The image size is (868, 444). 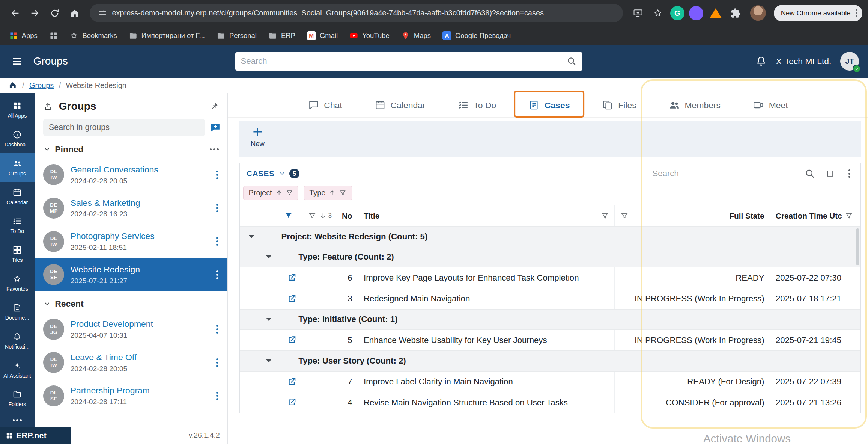 What do you see at coordinates (695, 105) in the screenshot?
I see `tab-members: Members` at bounding box center [695, 105].